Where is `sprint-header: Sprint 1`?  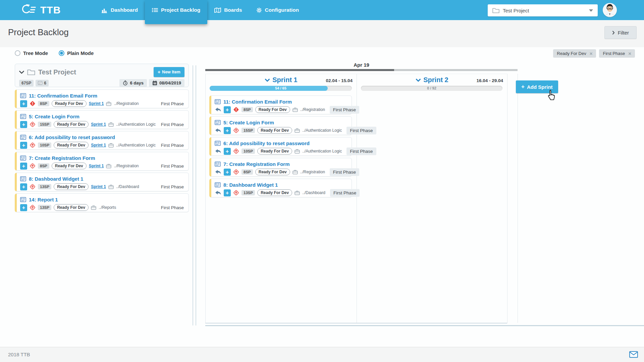
sprint-header: Sprint 1 is located at coordinates (281, 80).